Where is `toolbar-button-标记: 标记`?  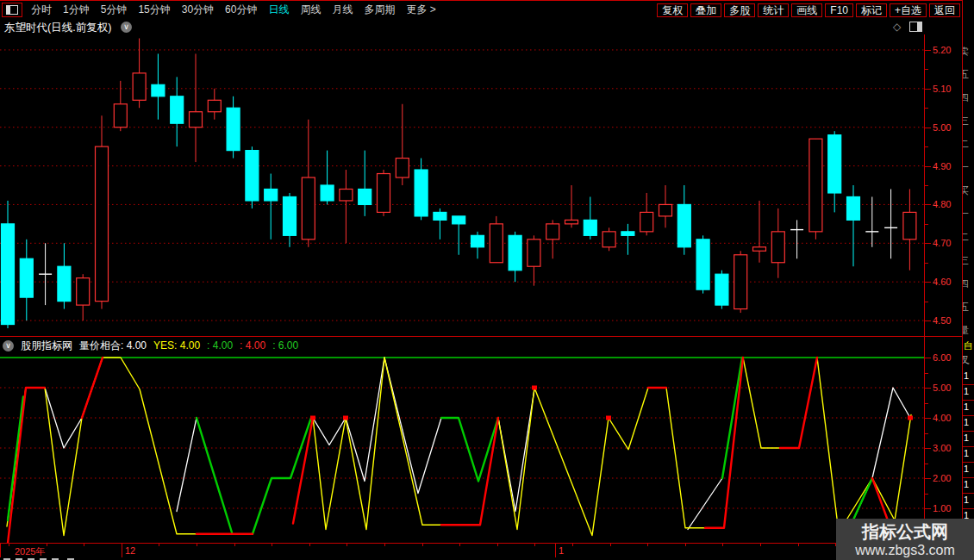
toolbar-button-标记: 标记 is located at coordinates (871, 10).